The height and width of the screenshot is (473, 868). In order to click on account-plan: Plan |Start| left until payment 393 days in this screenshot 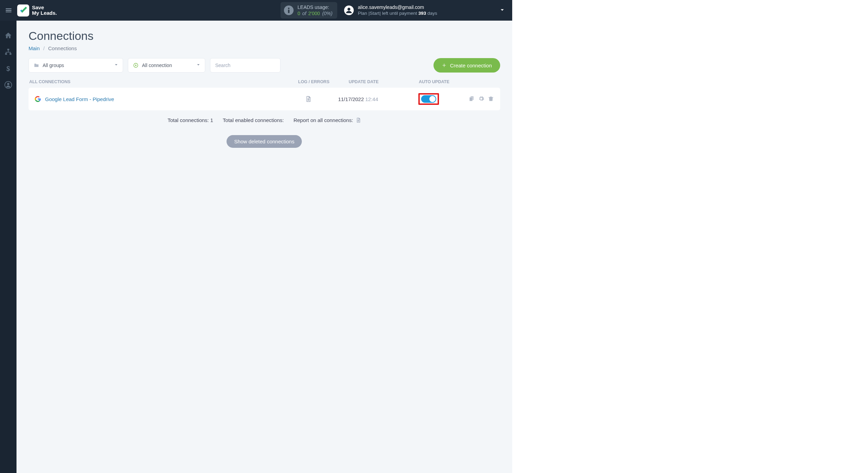, I will do `click(397, 13)`.